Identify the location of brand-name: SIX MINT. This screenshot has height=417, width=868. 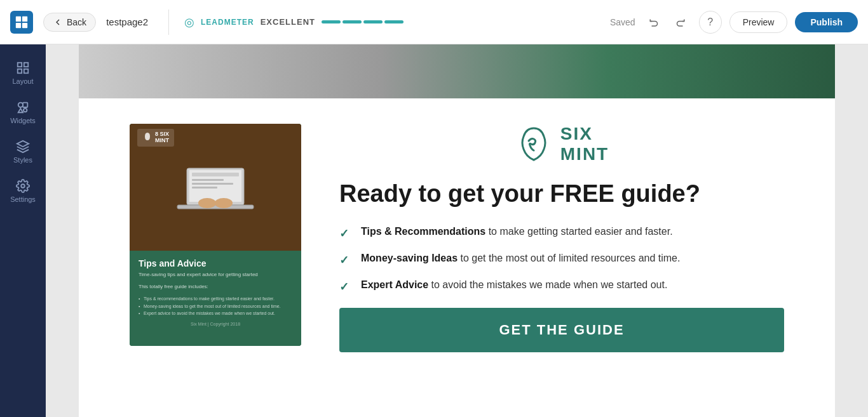
(585, 144).